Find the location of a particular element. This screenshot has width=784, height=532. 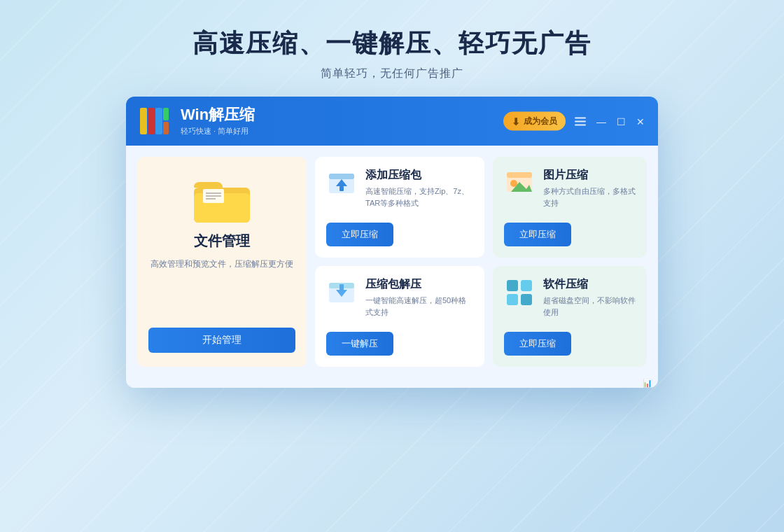

software-compress-btn: 立即压缩 is located at coordinates (538, 344).